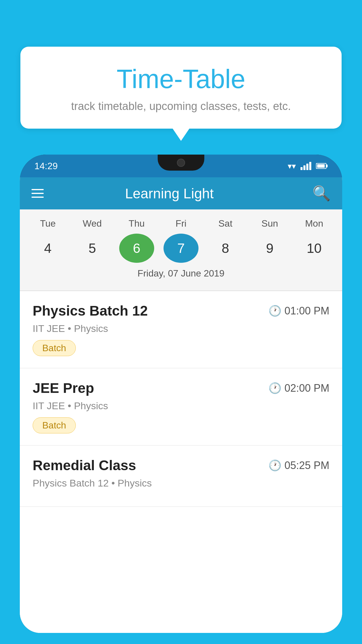 The height and width of the screenshot is (644, 362). I want to click on batch-badge-2: Batch, so click(54, 425).